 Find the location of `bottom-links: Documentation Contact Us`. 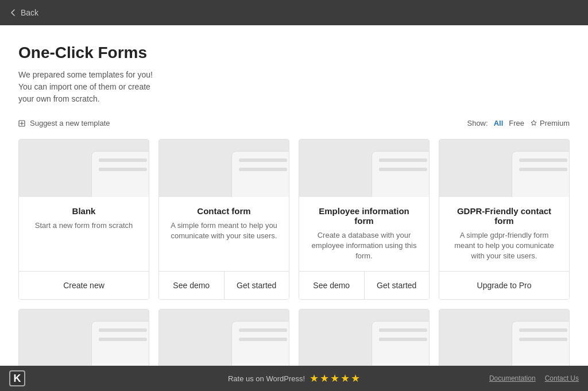

bottom-links: Documentation Contact Us is located at coordinates (534, 378).